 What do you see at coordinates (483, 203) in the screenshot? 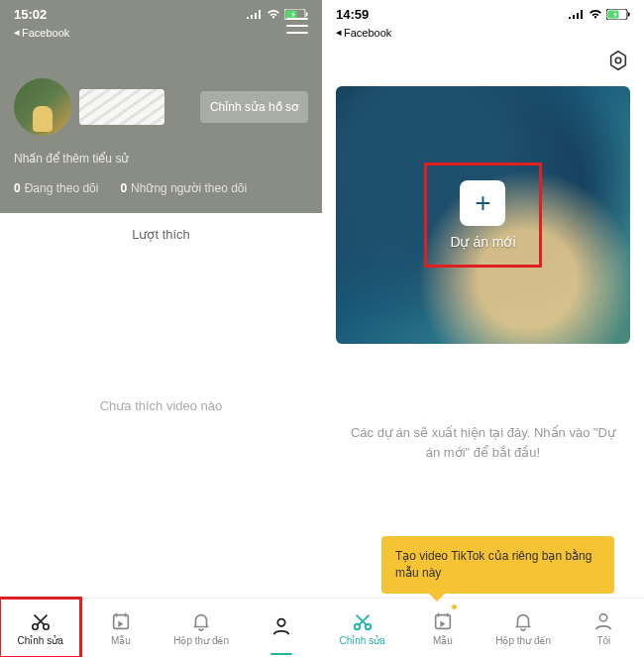
I see `plus-icon: +` at bounding box center [483, 203].